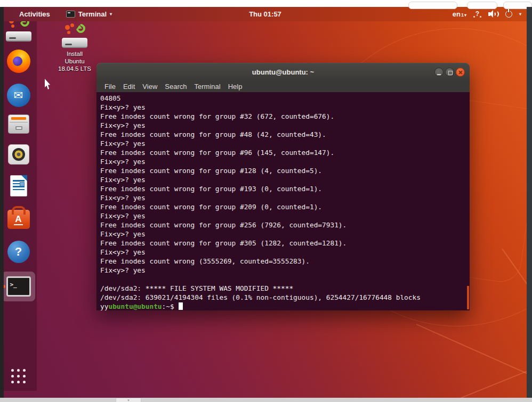 This screenshot has height=402, width=532. What do you see at coordinates (495, 14) in the screenshot?
I see `volume-wave` at bounding box center [495, 14].